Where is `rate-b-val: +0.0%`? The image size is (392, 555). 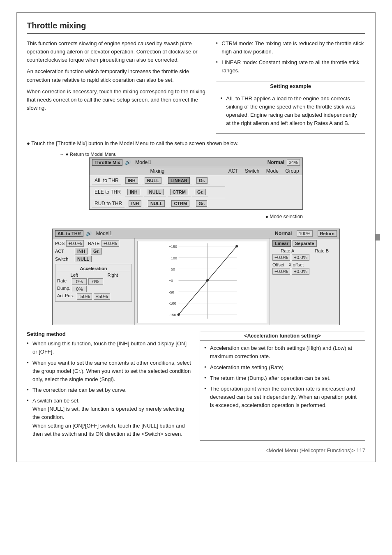
rate-b-val: +0.0% is located at coordinates (301, 257).